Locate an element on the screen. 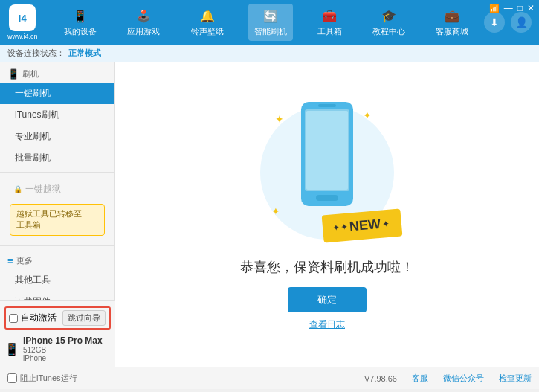  download-button: ⬇ is located at coordinates (494, 22).